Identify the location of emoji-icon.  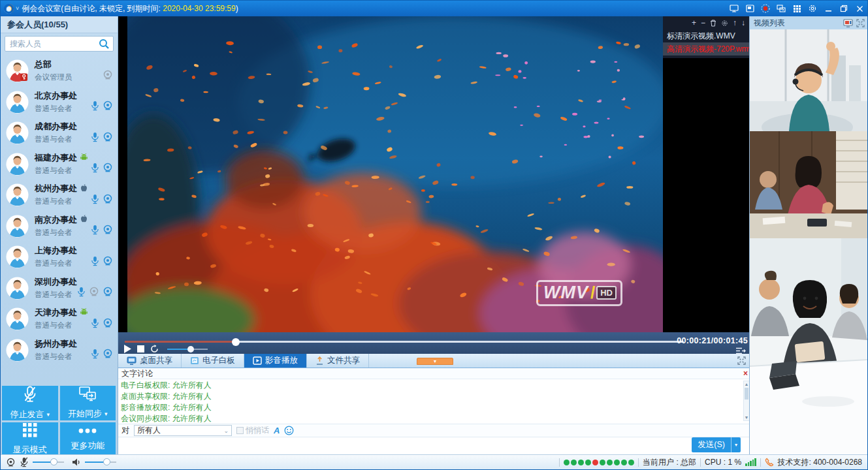
(289, 431).